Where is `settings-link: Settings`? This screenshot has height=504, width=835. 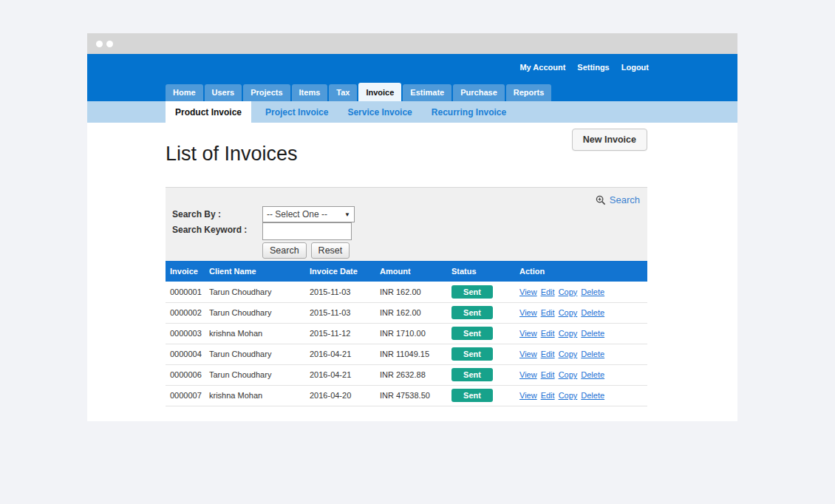
settings-link: Settings is located at coordinates (593, 67).